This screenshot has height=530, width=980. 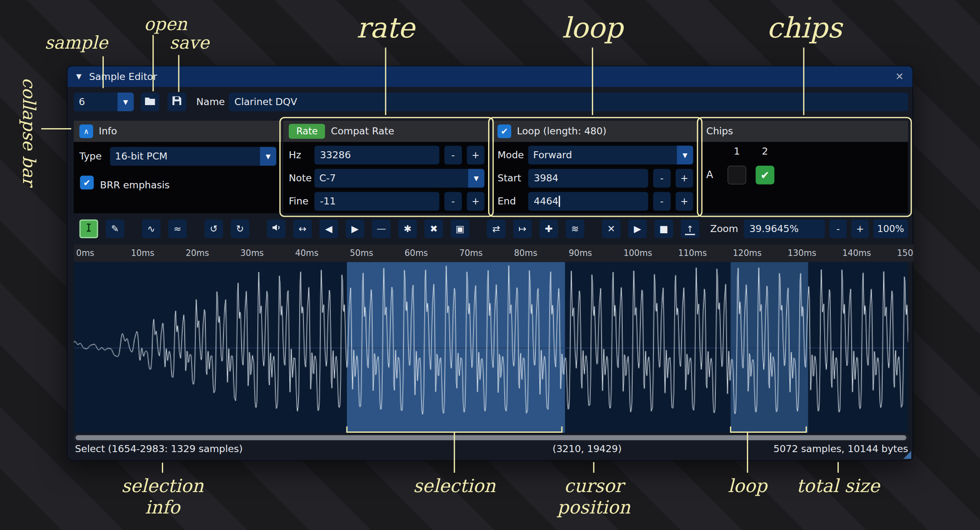 I want to click on loop-end-decrement-button: -, so click(x=662, y=202).